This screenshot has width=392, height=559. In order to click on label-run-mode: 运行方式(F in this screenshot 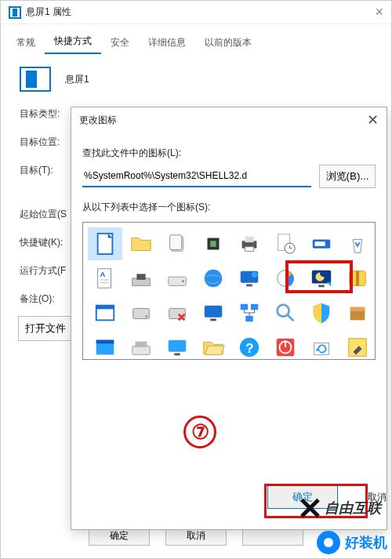, I will do `click(45, 271)`.